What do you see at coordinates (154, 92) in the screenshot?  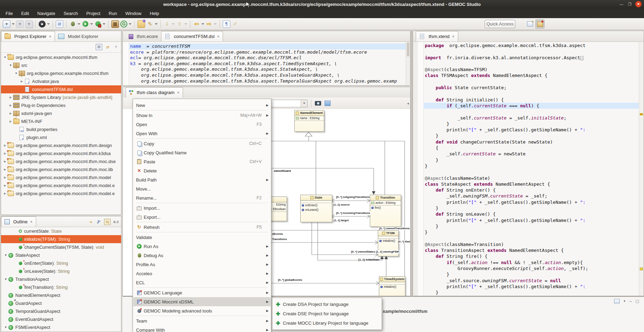 I see `tab-tfsm-class-diagram: tfsm class diagram✕` at bounding box center [154, 92].